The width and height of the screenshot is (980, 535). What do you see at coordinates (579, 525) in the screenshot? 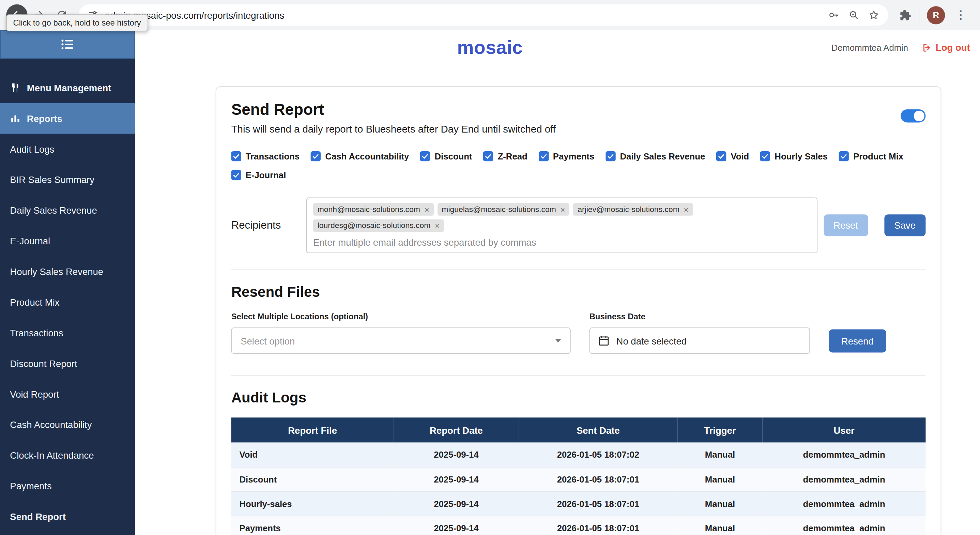
I see `table-row: Payments2025-09-142026-01-05 18:07:01Man…` at bounding box center [579, 525].